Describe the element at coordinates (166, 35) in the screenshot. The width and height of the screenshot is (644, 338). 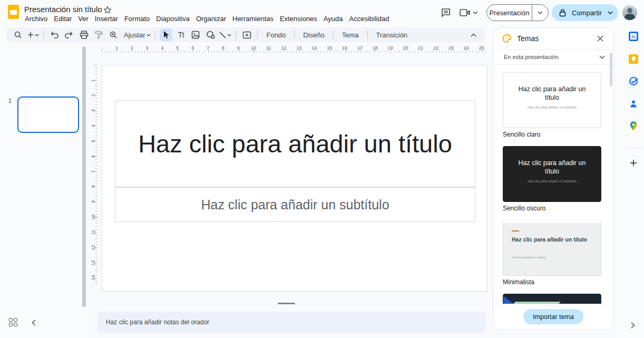
I see `select-tool-button` at that location.